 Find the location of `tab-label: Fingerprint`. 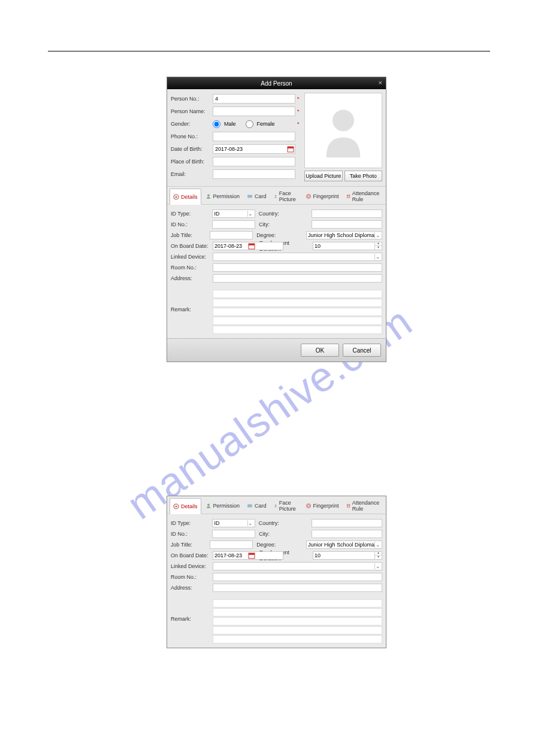

tab-label: Fingerprint is located at coordinates (326, 506).